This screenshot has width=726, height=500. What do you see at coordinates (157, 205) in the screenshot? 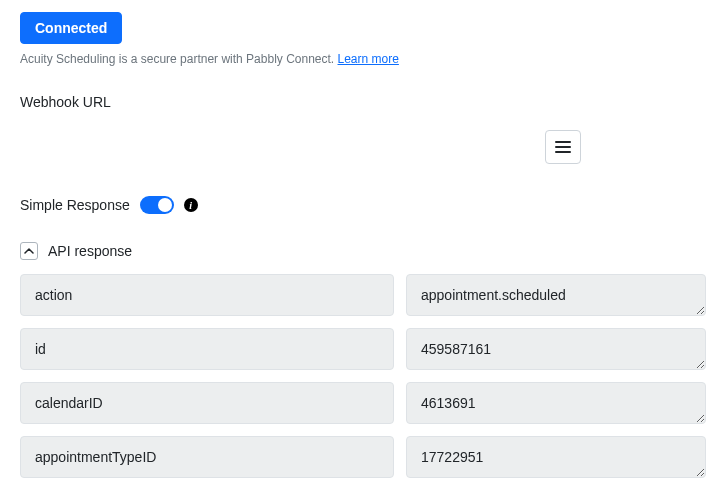
I see `simple-response-toggle` at bounding box center [157, 205].